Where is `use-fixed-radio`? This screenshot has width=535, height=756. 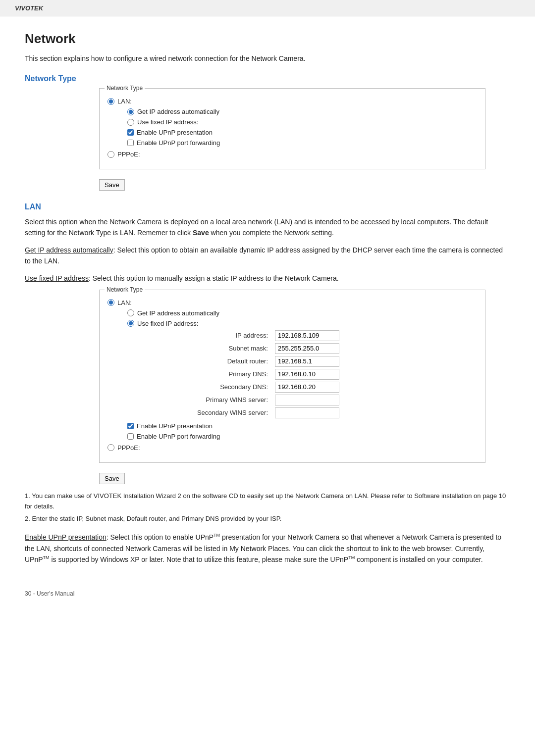
use-fixed-radio is located at coordinates (131, 122).